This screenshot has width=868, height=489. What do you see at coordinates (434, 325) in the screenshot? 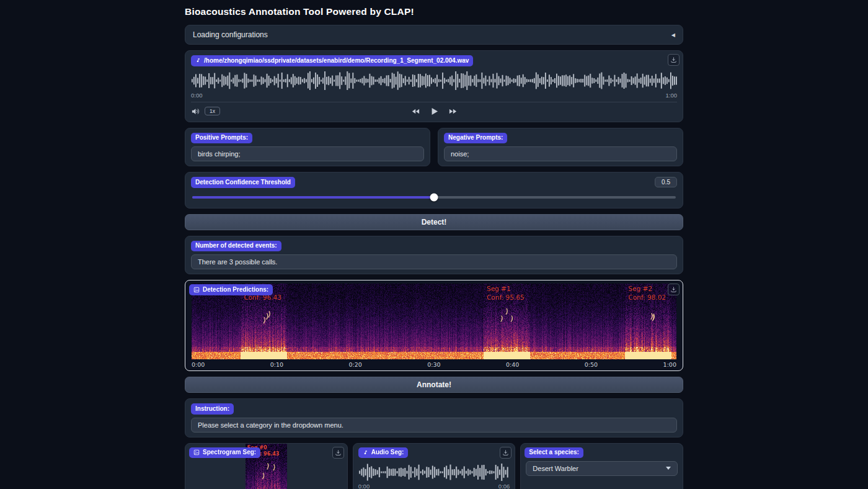
I see `detection-predictions-panel: Detection Predictions: Seg #0 Conf: 96.4…` at bounding box center [434, 325].